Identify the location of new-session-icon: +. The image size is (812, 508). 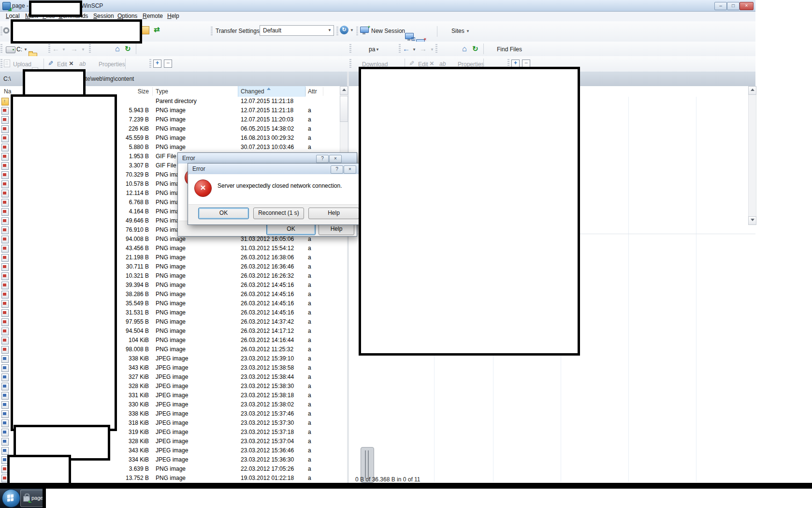
(364, 30).